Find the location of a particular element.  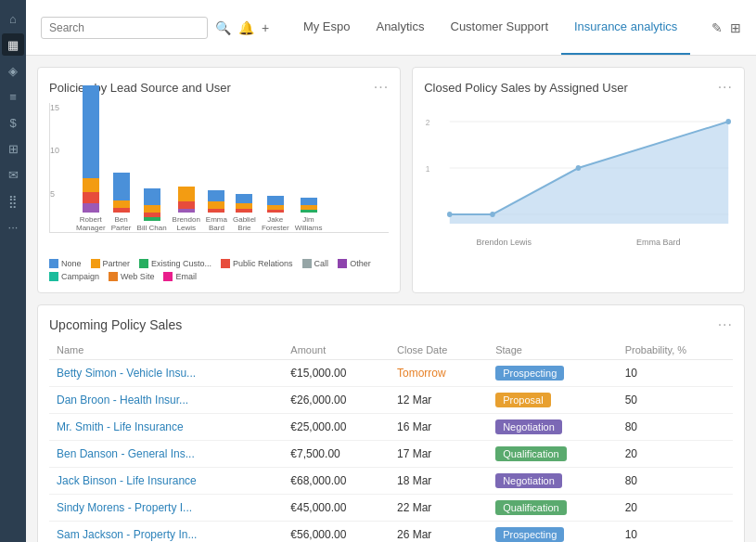

row-amount-5: €45,000.00 is located at coordinates (336, 509).